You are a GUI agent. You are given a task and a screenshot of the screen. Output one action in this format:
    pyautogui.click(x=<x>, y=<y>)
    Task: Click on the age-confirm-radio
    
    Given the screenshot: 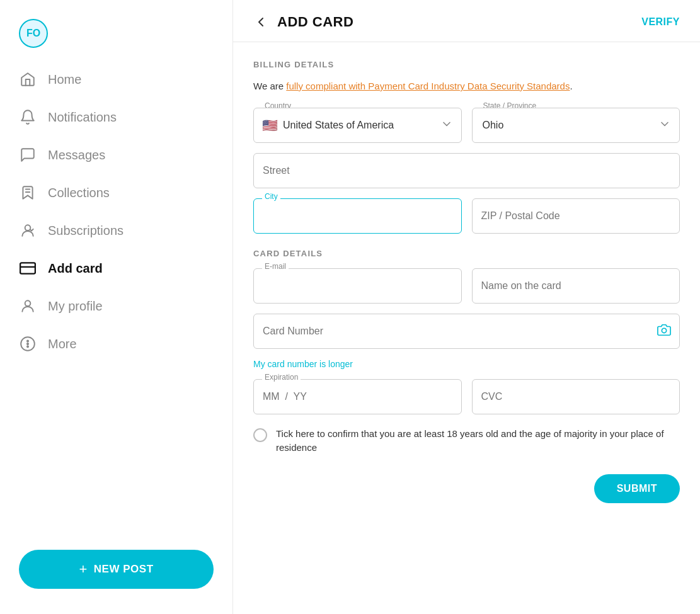 What is the action you would take?
    pyautogui.click(x=260, y=435)
    